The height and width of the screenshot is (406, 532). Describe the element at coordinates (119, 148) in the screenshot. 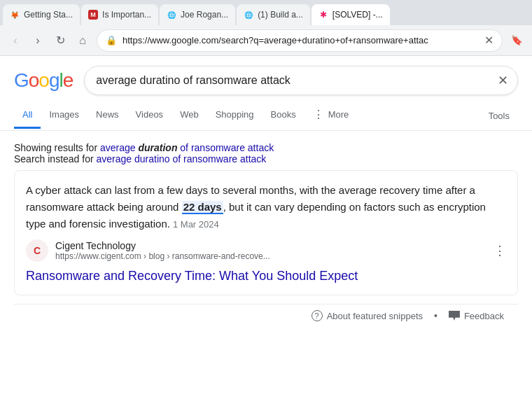

I see `corrected-pre: average` at that location.